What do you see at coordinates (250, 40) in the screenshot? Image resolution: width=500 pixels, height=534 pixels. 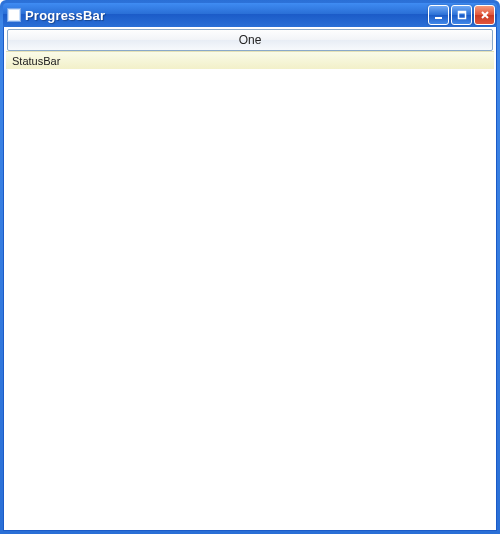 I see `tab-header-one: One` at bounding box center [250, 40].